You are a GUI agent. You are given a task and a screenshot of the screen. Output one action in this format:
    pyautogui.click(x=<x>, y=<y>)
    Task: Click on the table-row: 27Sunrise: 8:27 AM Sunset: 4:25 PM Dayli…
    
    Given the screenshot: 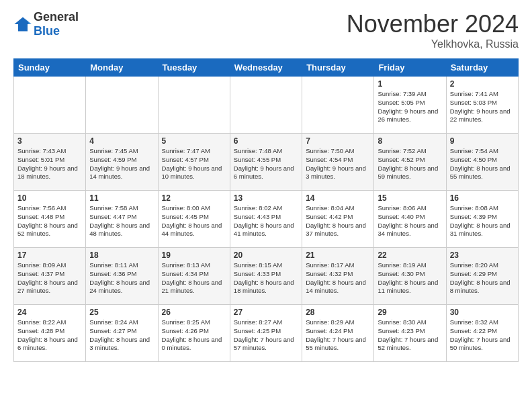 What is the action you would take?
    pyautogui.click(x=266, y=333)
    